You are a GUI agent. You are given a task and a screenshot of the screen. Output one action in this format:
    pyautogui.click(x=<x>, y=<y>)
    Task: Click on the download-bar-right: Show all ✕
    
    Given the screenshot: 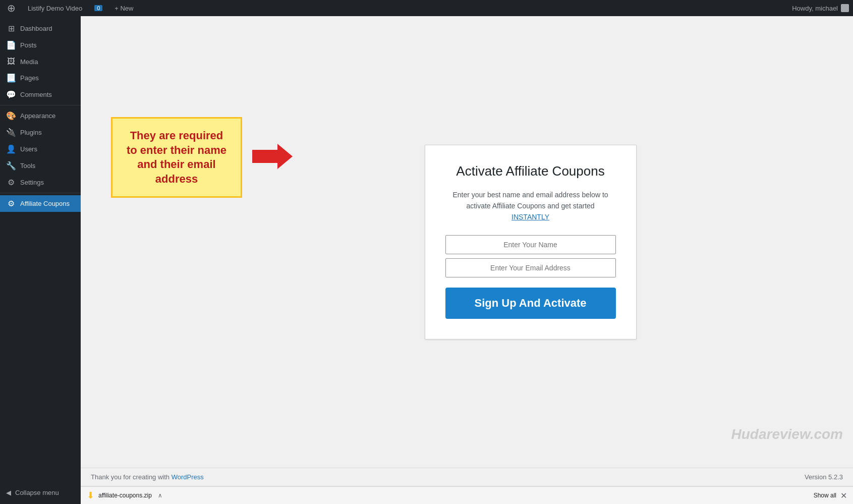 What is the action you would take?
    pyautogui.click(x=830, y=495)
    